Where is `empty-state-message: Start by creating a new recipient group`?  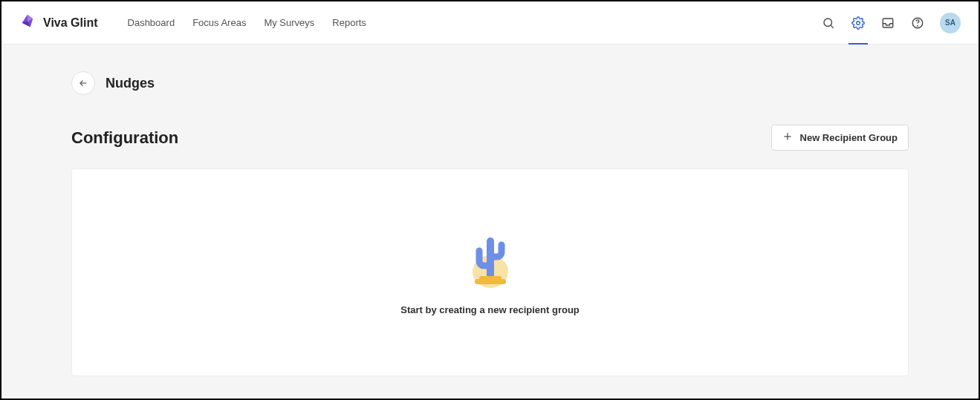
empty-state-message: Start by creating a new recipient group is located at coordinates (490, 310).